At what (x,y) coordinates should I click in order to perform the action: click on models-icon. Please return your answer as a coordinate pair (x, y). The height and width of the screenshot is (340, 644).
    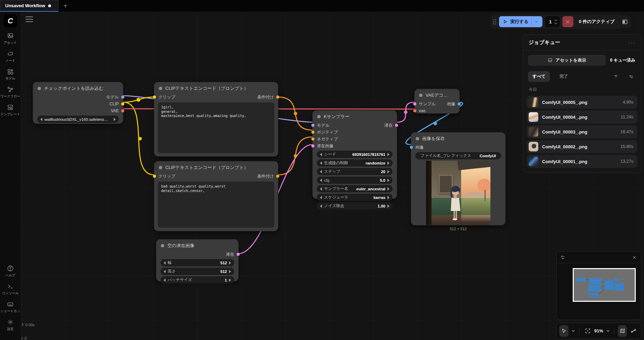
    Looking at the image, I should click on (10, 72).